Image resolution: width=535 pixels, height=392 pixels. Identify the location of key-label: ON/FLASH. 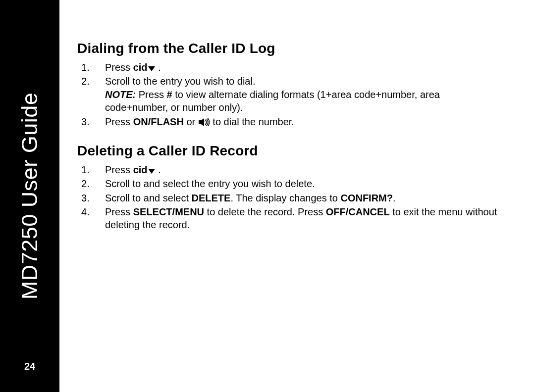
(159, 122).